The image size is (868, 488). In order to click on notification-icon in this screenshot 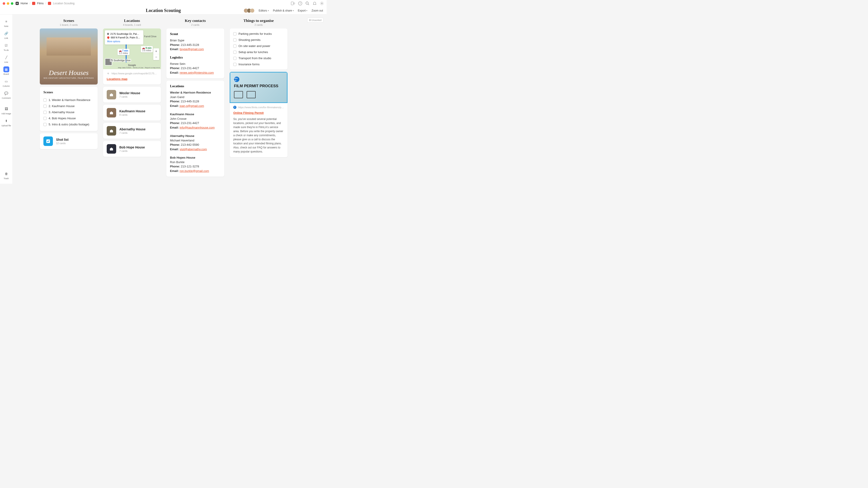, I will do `click(315, 3)`.